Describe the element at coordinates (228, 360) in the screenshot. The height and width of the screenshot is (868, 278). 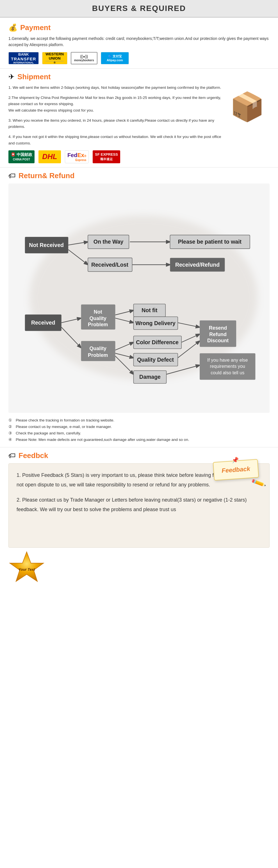
I see `svg-text: If you have any else` at that location.